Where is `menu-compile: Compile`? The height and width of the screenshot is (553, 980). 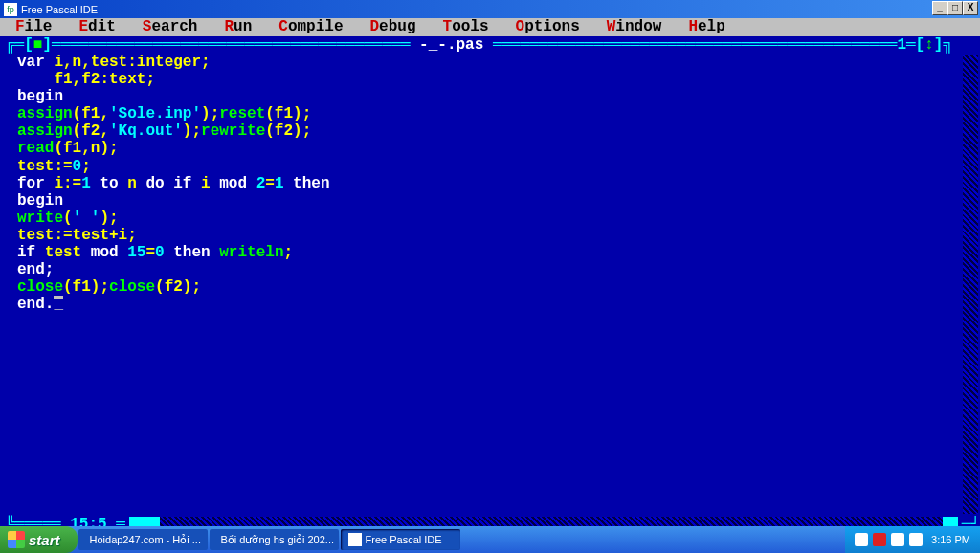
menu-compile: Compile is located at coordinates (310, 27).